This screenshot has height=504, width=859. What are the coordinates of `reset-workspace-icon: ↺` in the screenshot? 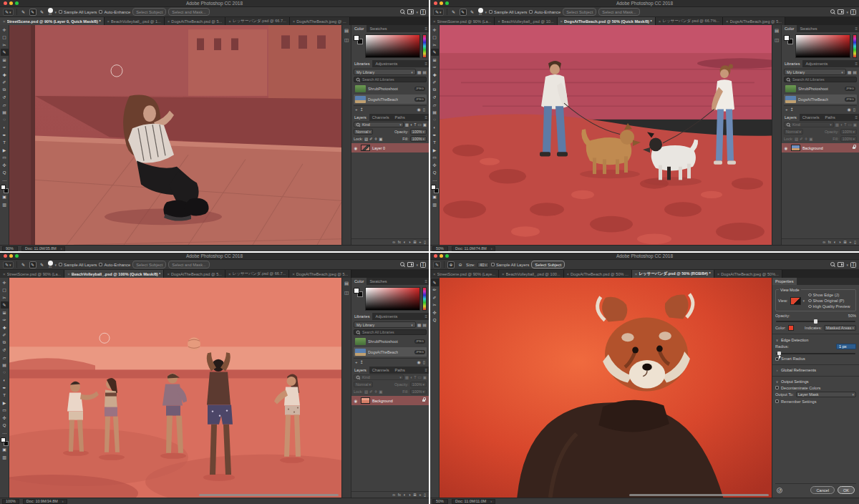 It's located at (780, 490).